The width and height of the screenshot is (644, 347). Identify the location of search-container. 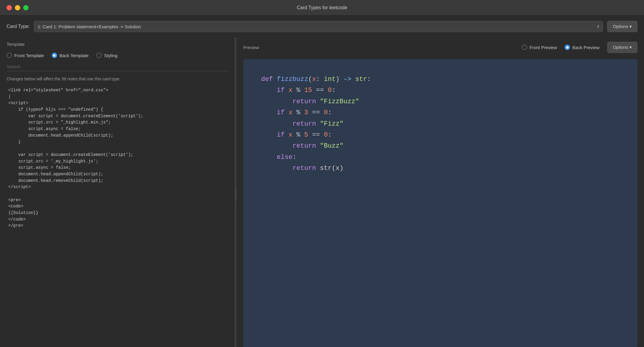
(117, 68).